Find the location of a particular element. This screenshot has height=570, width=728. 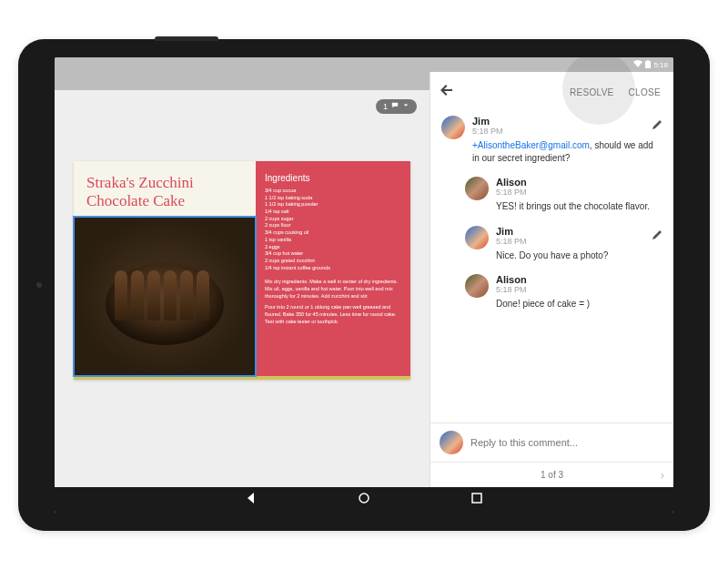

comment-count: 1 is located at coordinates (386, 107).